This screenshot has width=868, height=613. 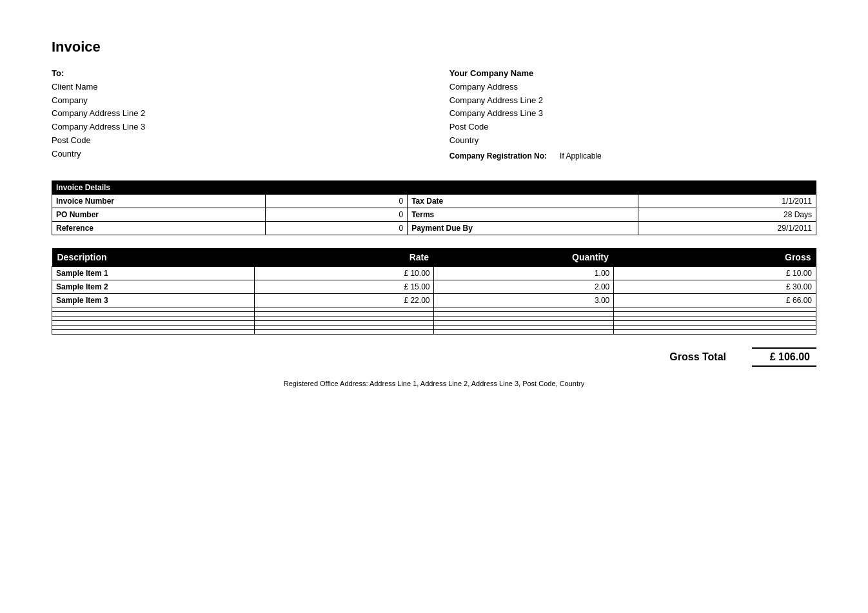 What do you see at coordinates (58, 73) in the screenshot?
I see `to-label: To:` at bounding box center [58, 73].